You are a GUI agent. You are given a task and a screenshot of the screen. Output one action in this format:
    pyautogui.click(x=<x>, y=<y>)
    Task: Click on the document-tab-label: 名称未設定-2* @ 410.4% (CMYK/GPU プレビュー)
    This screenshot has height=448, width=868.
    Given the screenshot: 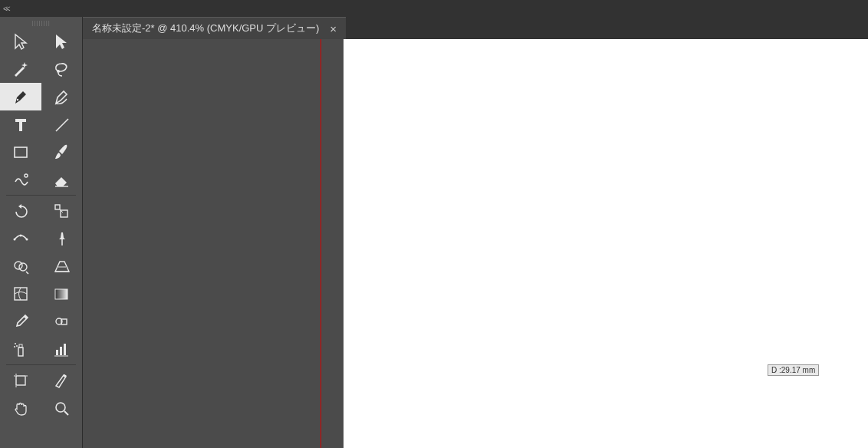 What is the action you would take?
    pyautogui.click(x=205, y=28)
    